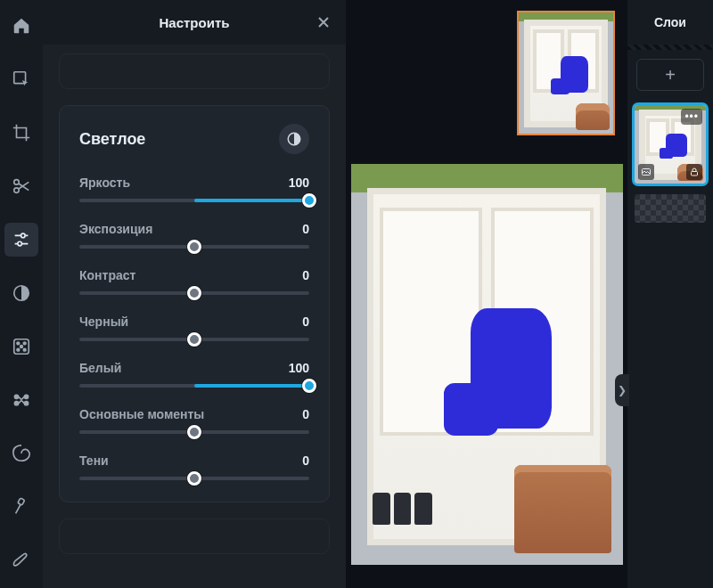 This screenshot has height=588, width=713. What do you see at coordinates (21, 453) in the screenshot?
I see `spiral-tool-icon` at bounding box center [21, 453].